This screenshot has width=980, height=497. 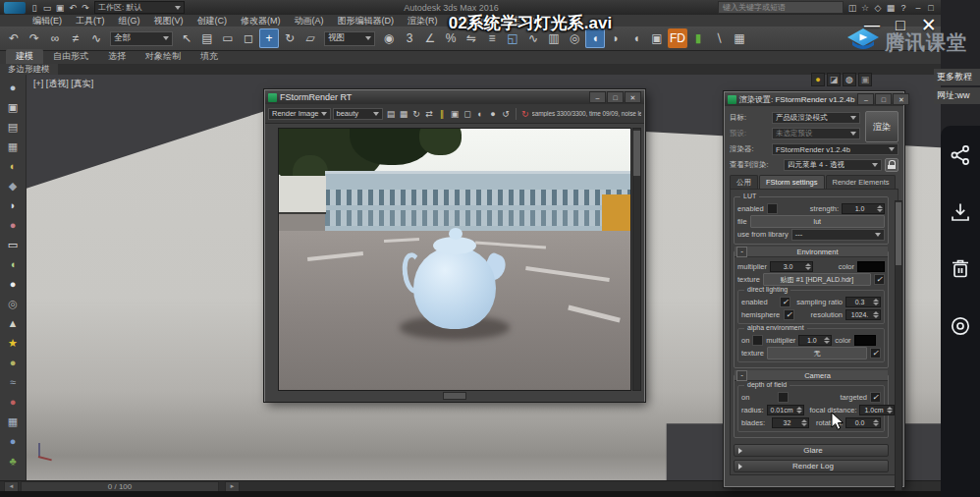 What do you see at coordinates (816, 118) in the screenshot?
I see `target-dropdown: 产品级渲染模式` at bounding box center [816, 118].